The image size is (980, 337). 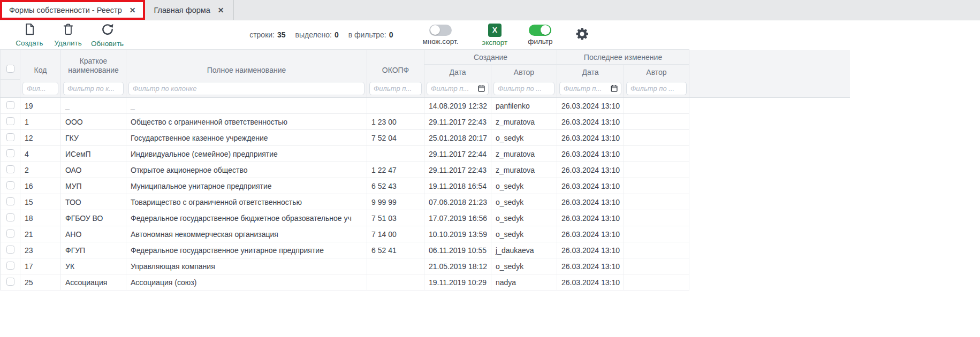 I want to click on cell-short-name: ООО, so click(x=94, y=122).